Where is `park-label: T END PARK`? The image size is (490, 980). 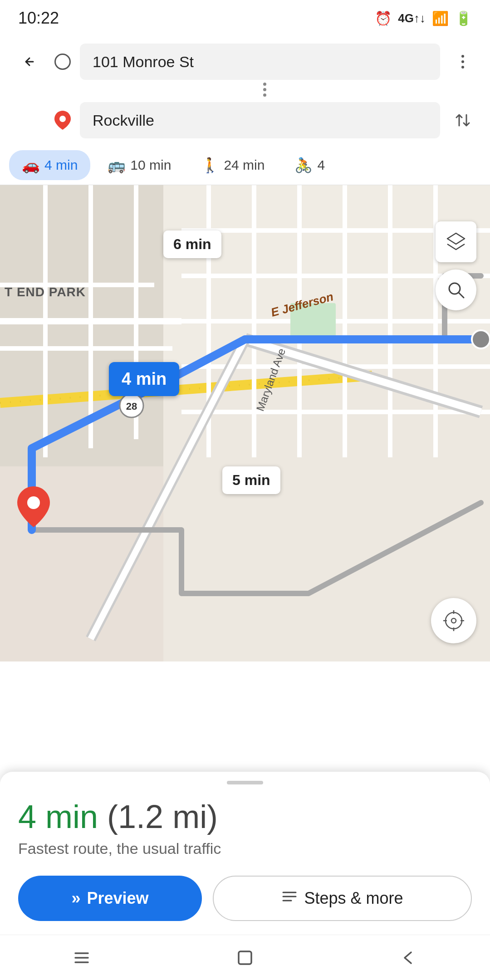 park-label: T END PARK is located at coordinates (45, 292).